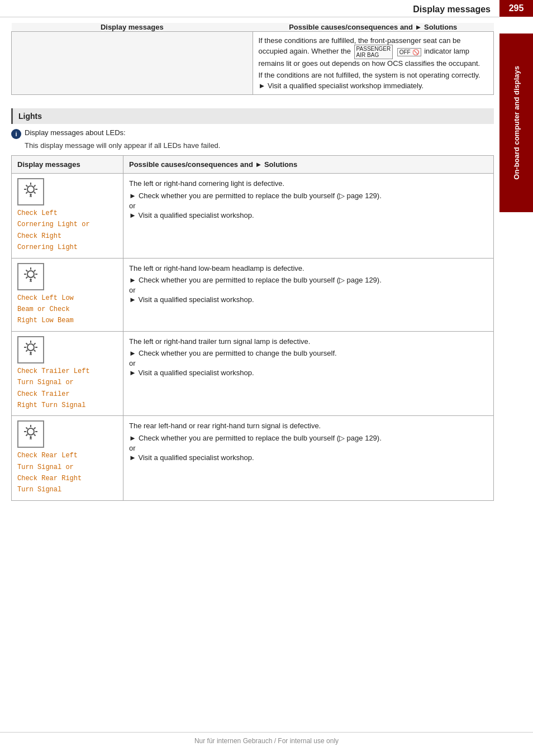 Image resolution: width=533 pixels, height=756 pixels. Describe the element at coordinates (308, 269) in the screenshot. I see `sol-intro-1: The left or right-hand low-beam headlamp…` at that location.